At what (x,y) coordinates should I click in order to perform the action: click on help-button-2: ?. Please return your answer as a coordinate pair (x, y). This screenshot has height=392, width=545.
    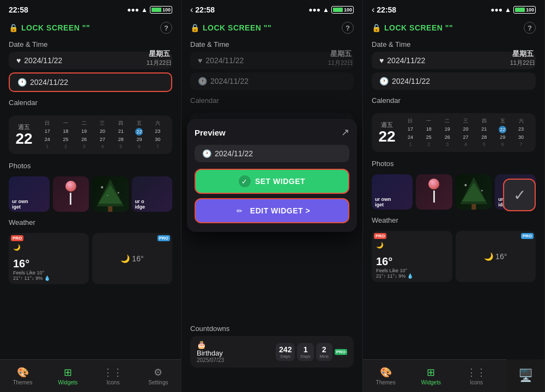
    Looking at the image, I should click on (348, 28).